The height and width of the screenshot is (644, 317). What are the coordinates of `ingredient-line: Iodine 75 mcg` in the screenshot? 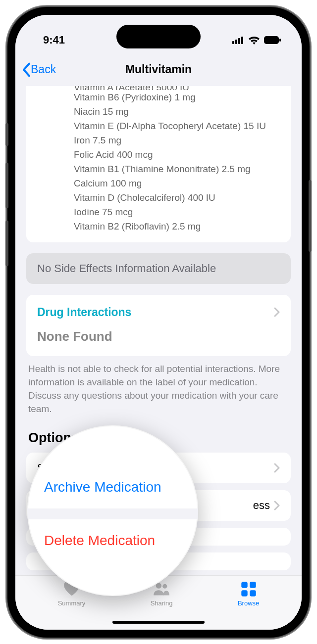 It's located at (158, 212).